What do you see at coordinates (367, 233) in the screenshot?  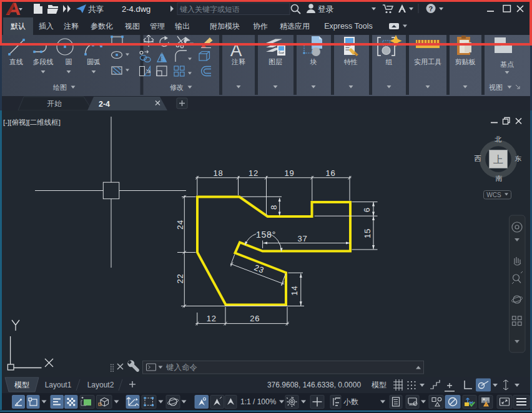 I see `svg-text: 15` at bounding box center [367, 233].